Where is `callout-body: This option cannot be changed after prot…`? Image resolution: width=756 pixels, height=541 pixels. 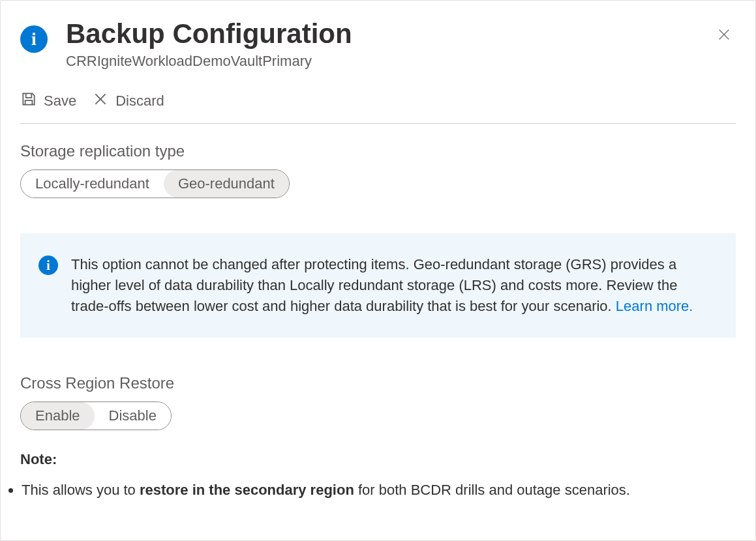 callout-body: This option cannot be changed after prot… is located at coordinates (374, 285).